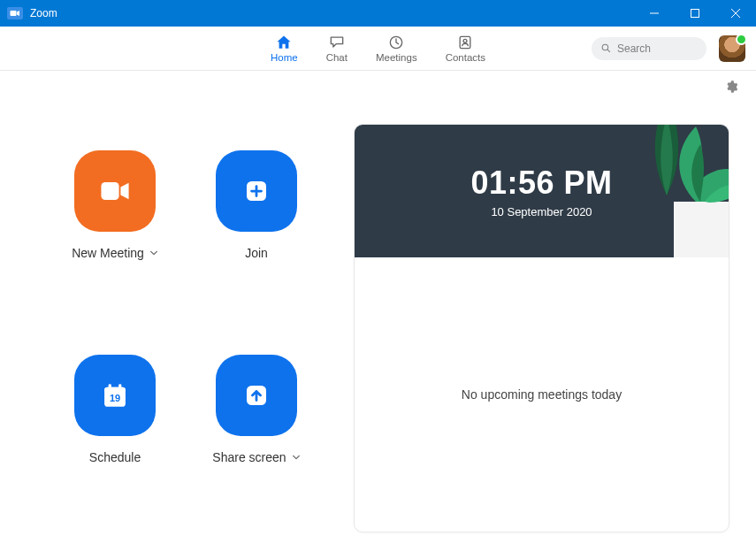 This screenshot has width=756, height=559. Describe the element at coordinates (256, 444) in the screenshot. I see `action-share-screen: Share screen` at that location.